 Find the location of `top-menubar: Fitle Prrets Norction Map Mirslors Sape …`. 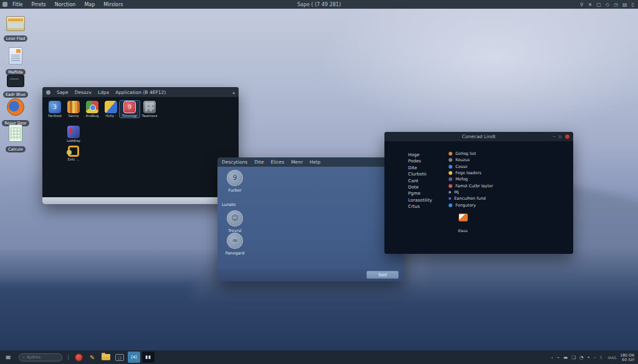

top-menubar: Fitle Prrets Norction Map Mirslors Sape … is located at coordinates (319, 4).